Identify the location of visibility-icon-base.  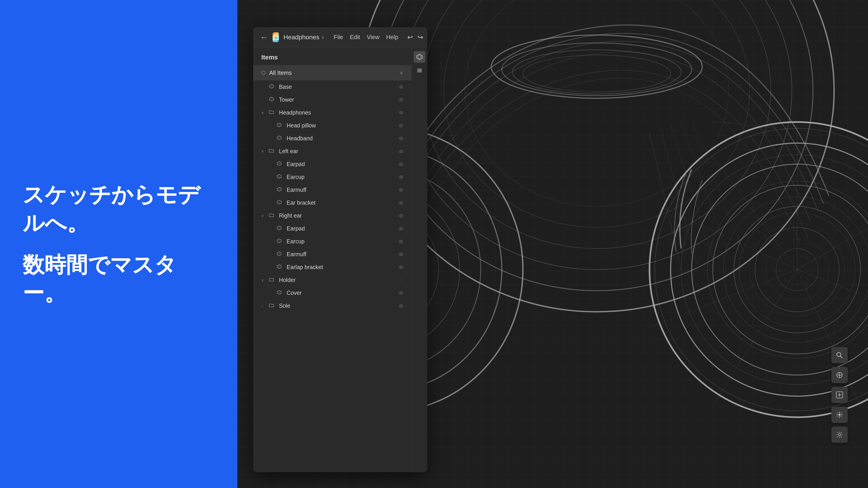
(401, 87).